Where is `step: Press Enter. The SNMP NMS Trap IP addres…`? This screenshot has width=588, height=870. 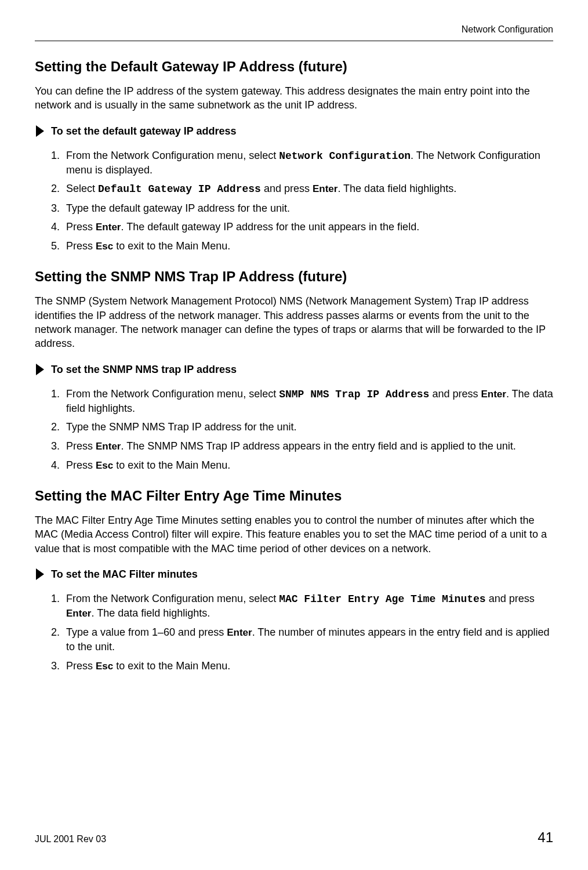 step: Press Enter. The SNMP NMS Trap IP addres… is located at coordinates (308, 447).